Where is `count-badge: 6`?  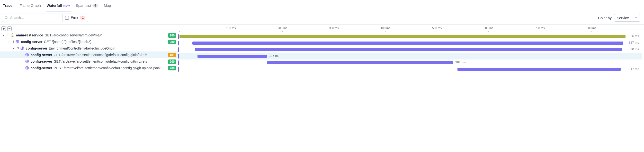 count-badge: 6 is located at coordinates (95, 5).